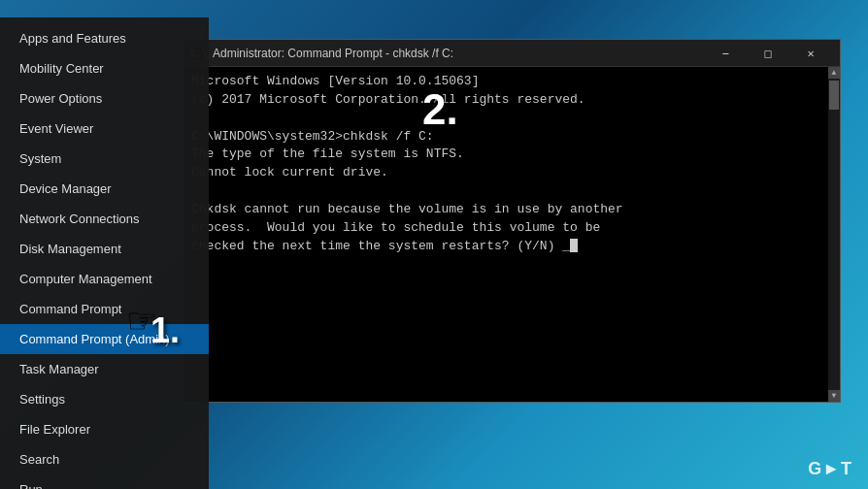  I want to click on titlebar-buttons: − □ ✕, so click(768, 53).